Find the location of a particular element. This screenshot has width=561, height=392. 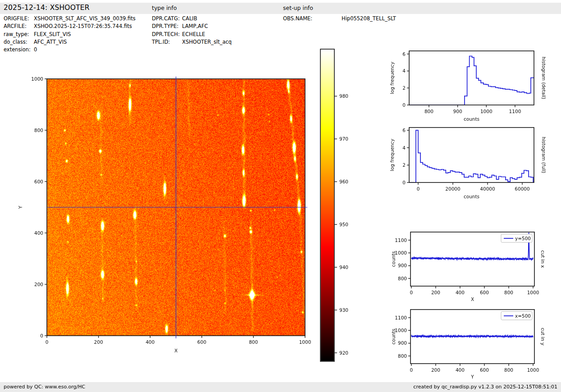

info-value: CALIB is located at coordinates (190, 18).